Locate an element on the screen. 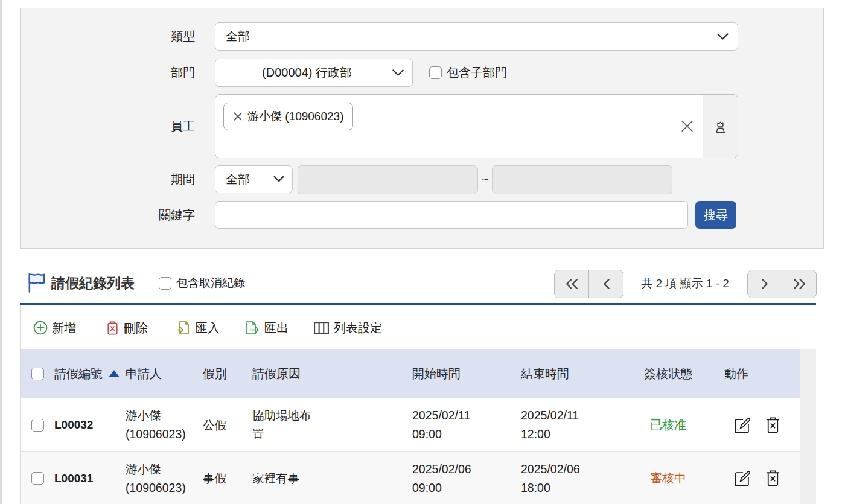 This screenshot has width=845, height=504. type-select-value: 全部 is located at coordinates (238, 36).